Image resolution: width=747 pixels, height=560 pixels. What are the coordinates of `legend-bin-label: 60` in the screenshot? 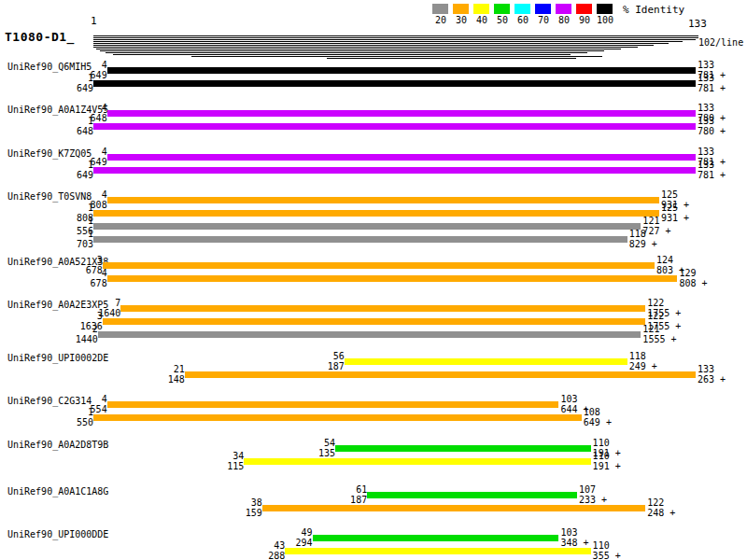 It's located at (523, 21).